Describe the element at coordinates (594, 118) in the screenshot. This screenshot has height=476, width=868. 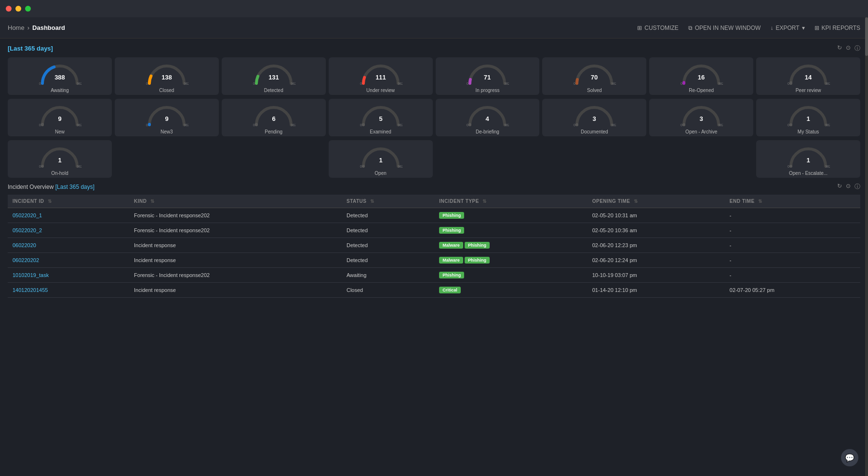
I see `gauge-documented: 3 0 982 Documented` at that location.